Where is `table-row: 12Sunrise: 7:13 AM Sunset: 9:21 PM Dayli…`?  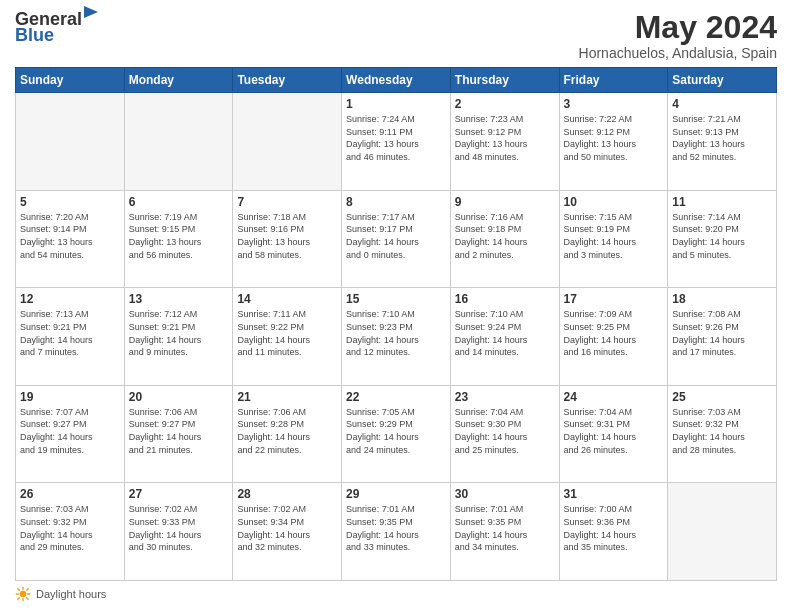 table-row: 12Sunrise: 7:13 AM Sunset: 9:21 PM Dayli… is located at coordinates (70, 337).